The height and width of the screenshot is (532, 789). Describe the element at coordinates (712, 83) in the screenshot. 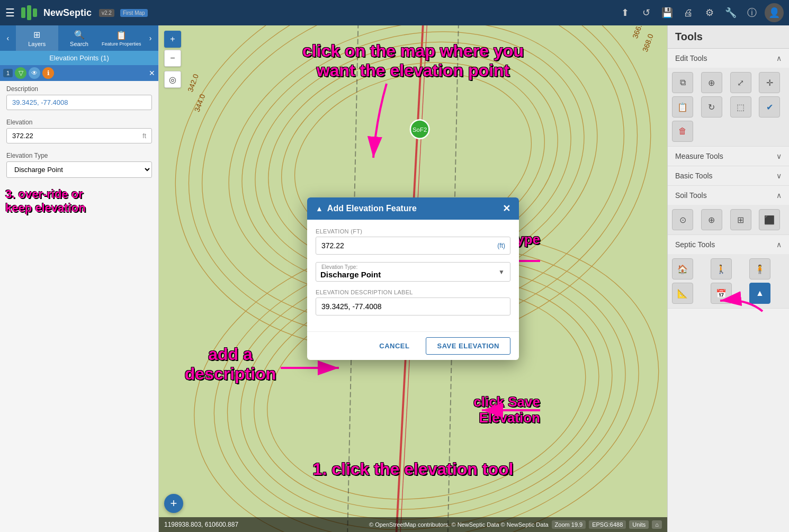

I see `duplicate-tool-button: ⊕` at that location.